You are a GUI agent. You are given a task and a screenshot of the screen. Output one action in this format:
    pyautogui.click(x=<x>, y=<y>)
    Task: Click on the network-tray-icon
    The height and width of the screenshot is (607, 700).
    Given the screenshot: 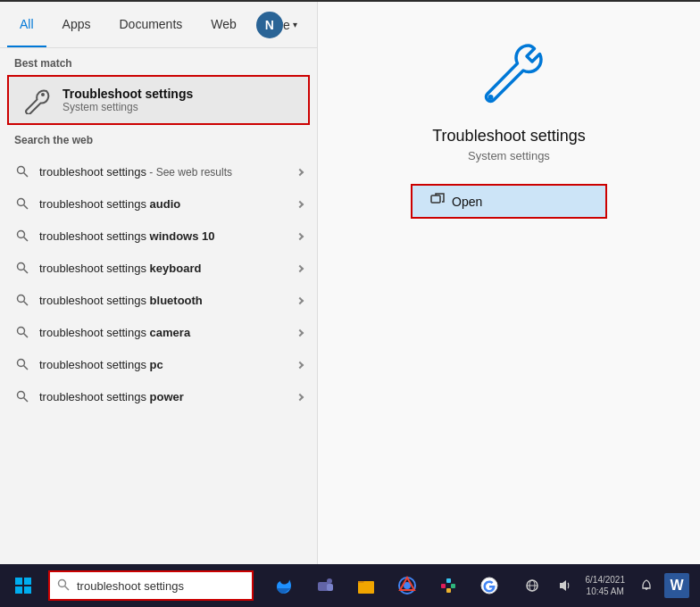 What is the action you would take?
    pyautogui.click(x=532, y=586)
    